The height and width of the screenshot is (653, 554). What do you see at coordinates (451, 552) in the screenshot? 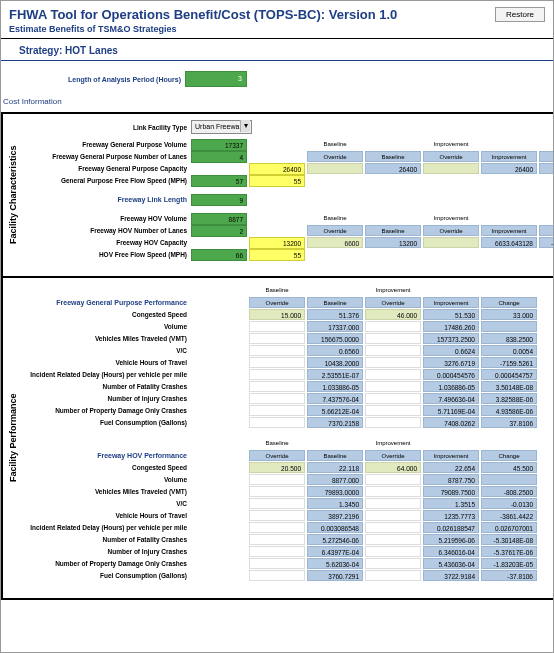
I see `improvement-cell: 6.346016-04` at bounding box center [451, 552].